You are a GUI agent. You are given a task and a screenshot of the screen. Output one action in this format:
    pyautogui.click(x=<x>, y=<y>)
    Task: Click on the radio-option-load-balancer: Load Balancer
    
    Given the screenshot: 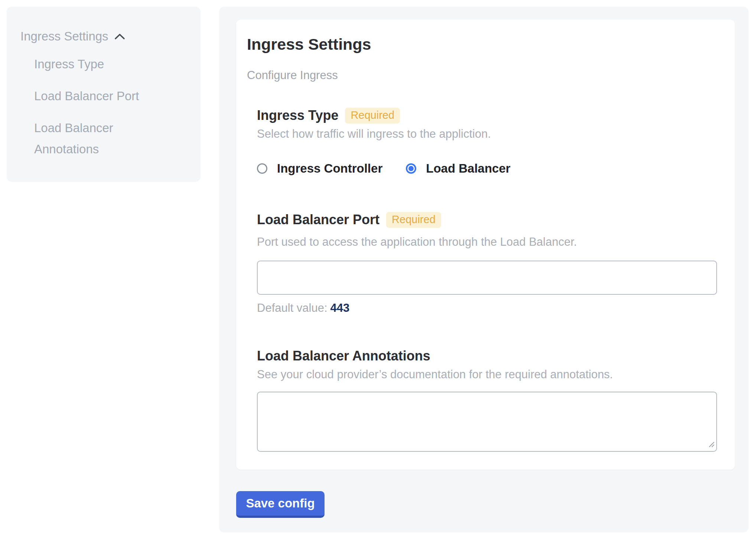 What is the action you would take?
    pyautogui.click(x=458, y=169)
    